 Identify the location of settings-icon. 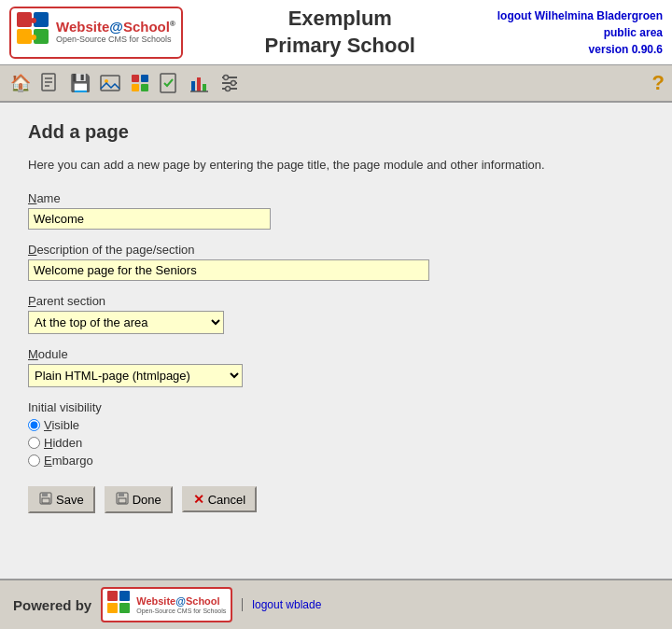
(230, 83).